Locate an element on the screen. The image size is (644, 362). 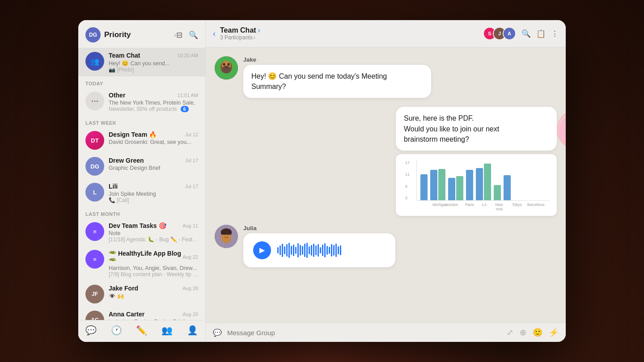
conv-name-team-chat: Team Chat is located at coordinates (124, 55).